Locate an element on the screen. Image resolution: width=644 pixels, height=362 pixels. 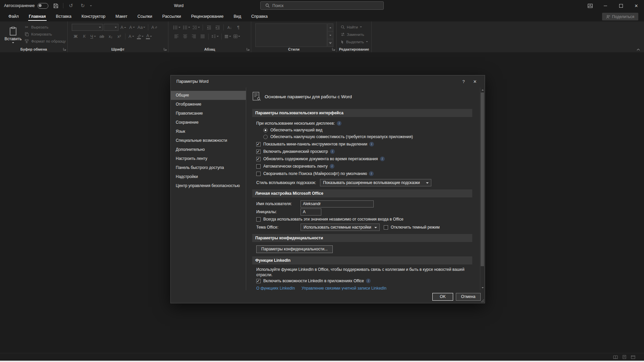
numbering-button is located at coordinates (186, 27).